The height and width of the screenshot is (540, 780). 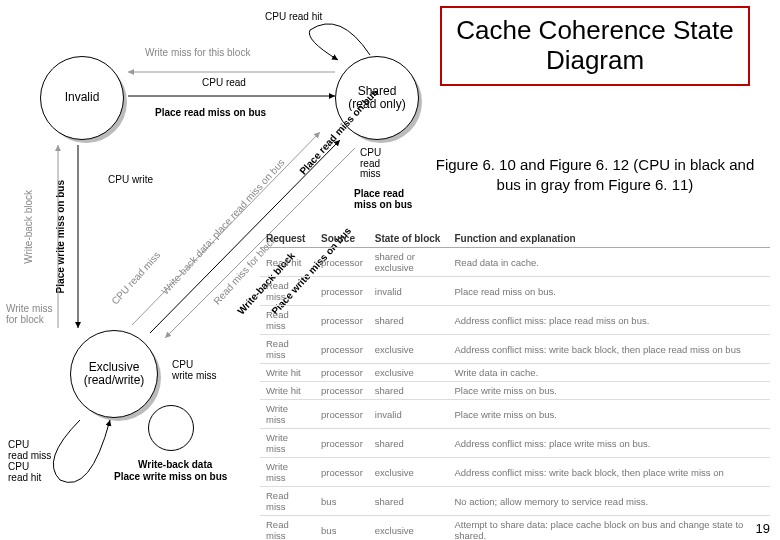 What do you see at coordinates (224, 84) in the screenshot?
I see `label-cpu-read: CPU read` at bounding box center [224, 84].